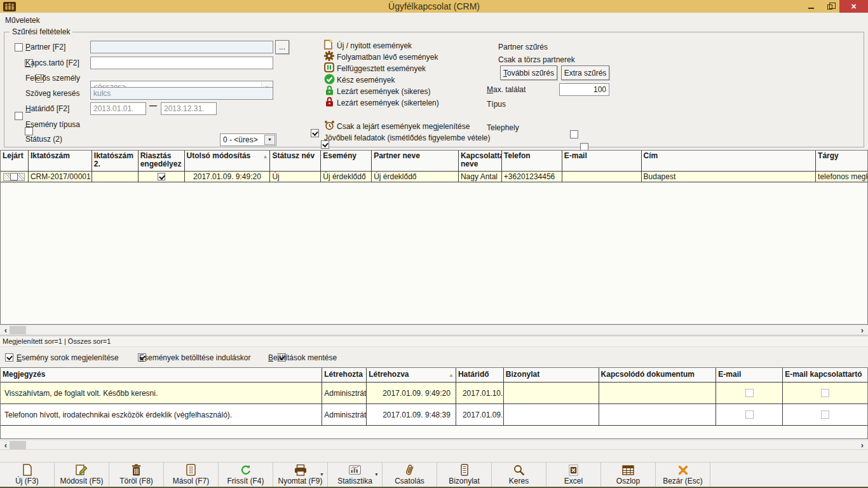 Image resolution: width=868 pixels, height=488 pixels. What do you see at coordinates (182, 93) in the screenshot?
I see `szoveg-input: kulcs` at bounding box center [182, 93].